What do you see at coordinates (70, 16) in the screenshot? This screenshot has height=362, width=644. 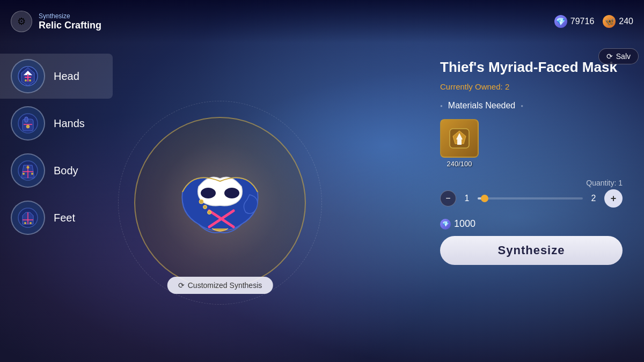 I see `subtitle: Synthesize` at bounding box center [70, 16].